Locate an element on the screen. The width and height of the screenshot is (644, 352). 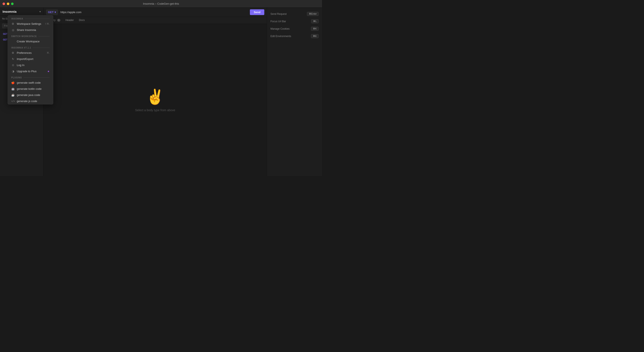
menu-item-workspace-settings: ⚙ Workspace Settings ⇧⌘, is located at coordinates (30, 24).